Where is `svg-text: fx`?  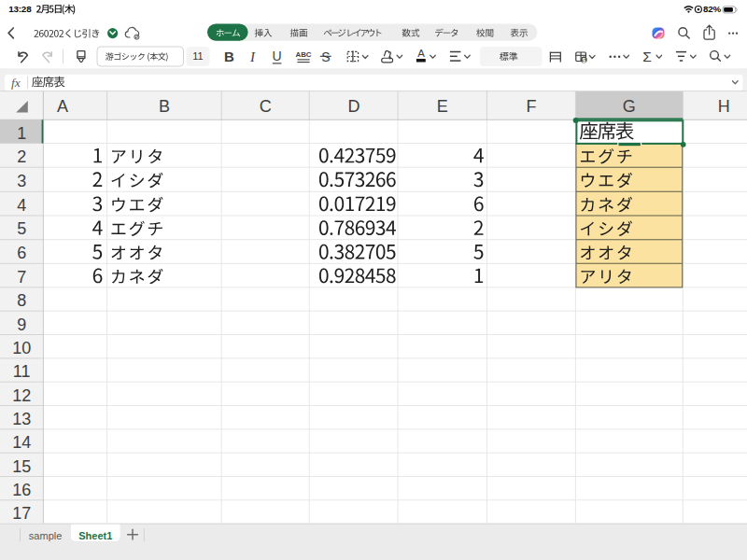
svg-text: fx is located at coordinates (16, 82).